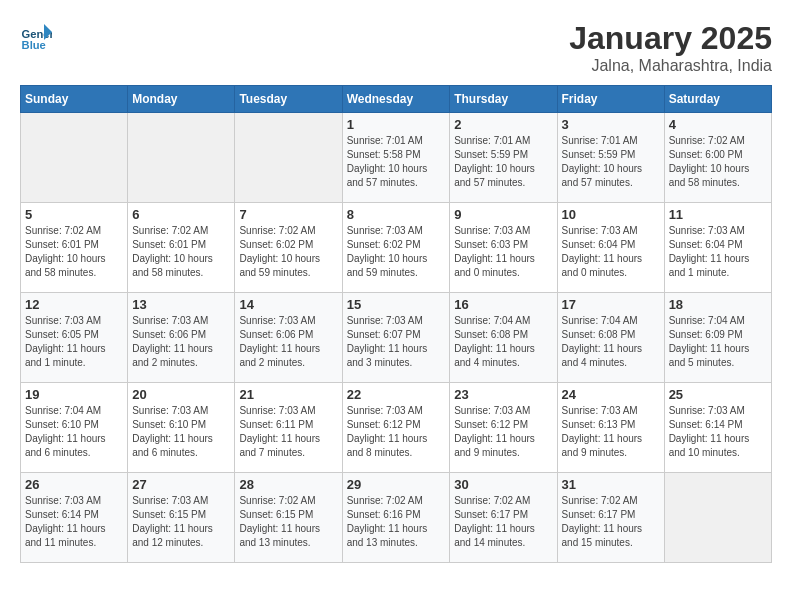 Image resolution: width=792 pixels, height=612 pixels. Describe the element at coordinates (503, 124) in the screenshot. I see `day-number: 2` at that location.